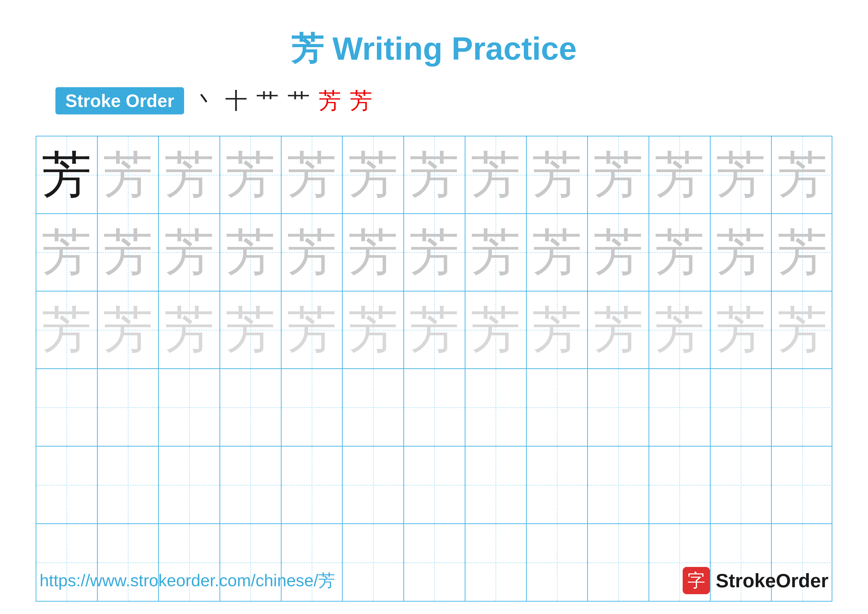  What do you see at coordinates (496, 253) in the screenshot?
I see `grid-cell-2-8: 芳` at bounding box center [496, 253].